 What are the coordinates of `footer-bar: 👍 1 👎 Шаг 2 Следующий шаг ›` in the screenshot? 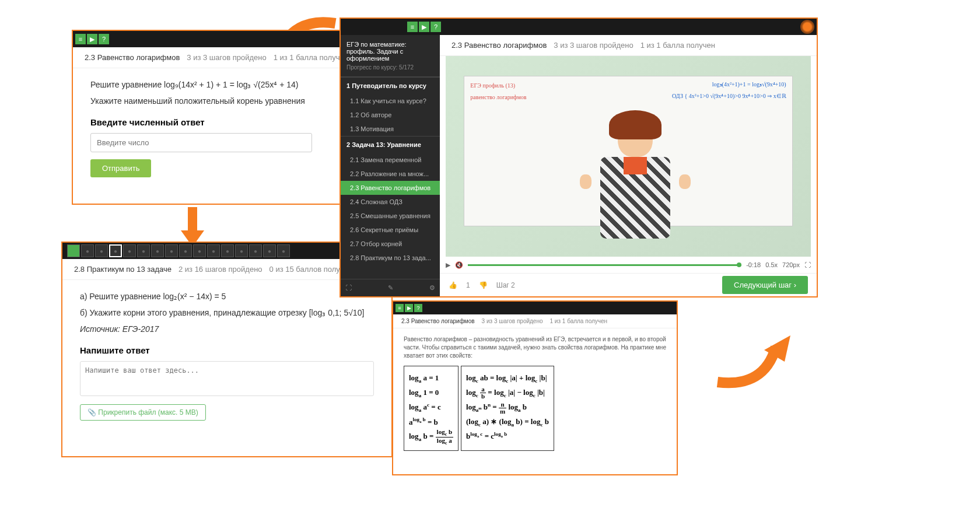 It's located at (628, 285).